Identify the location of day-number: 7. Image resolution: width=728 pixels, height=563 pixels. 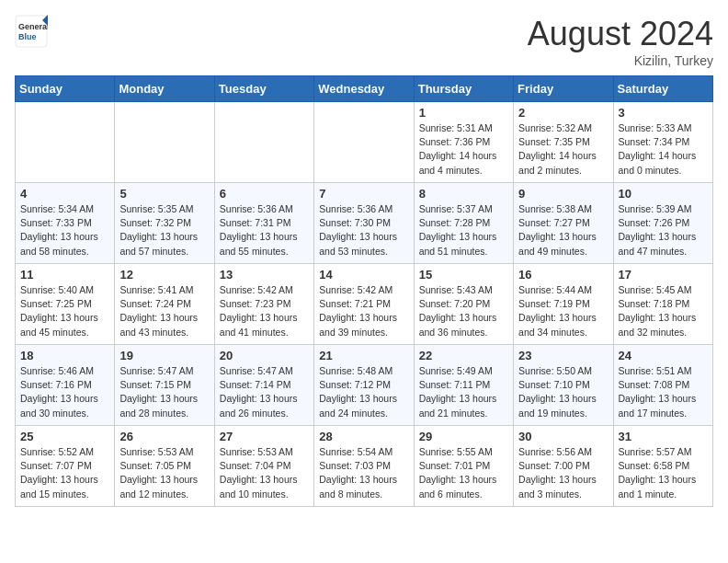
(364, 193).